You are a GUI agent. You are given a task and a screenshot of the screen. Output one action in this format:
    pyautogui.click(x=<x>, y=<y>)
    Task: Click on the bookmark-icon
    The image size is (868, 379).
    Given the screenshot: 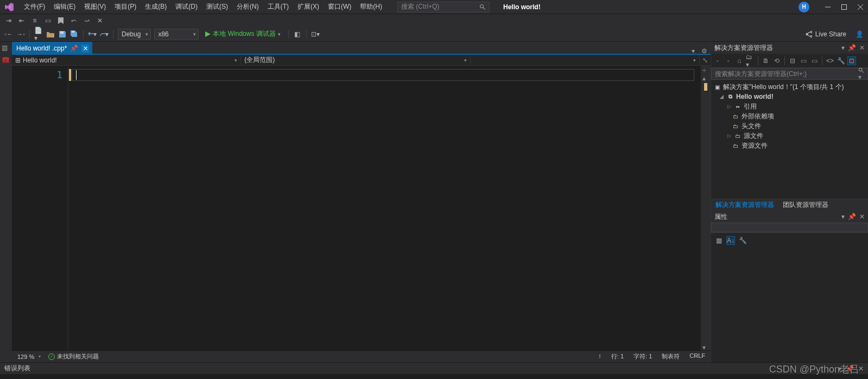 What is the action you would take?
    pyautogui.click(x=61, y=21)
    